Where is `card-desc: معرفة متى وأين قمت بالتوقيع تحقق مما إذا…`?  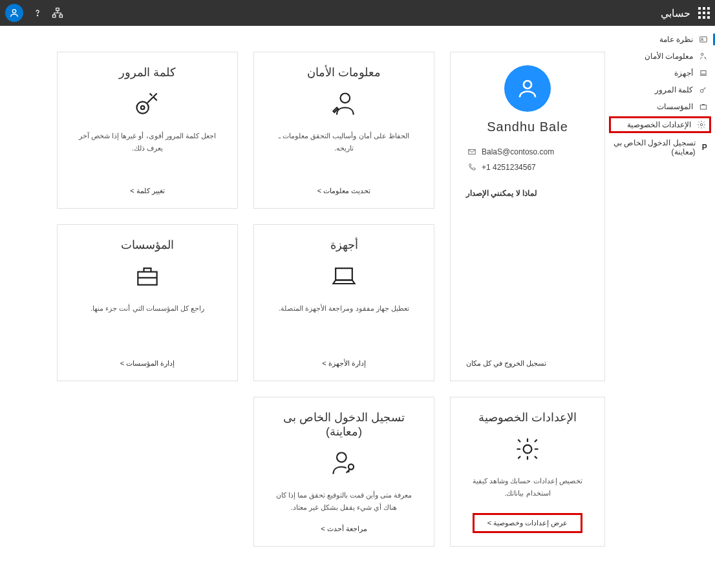
card-desc: معرفة متى وأين قمت بالتوقيع تحقق مما إذا… is located at coordinates (344, 501).